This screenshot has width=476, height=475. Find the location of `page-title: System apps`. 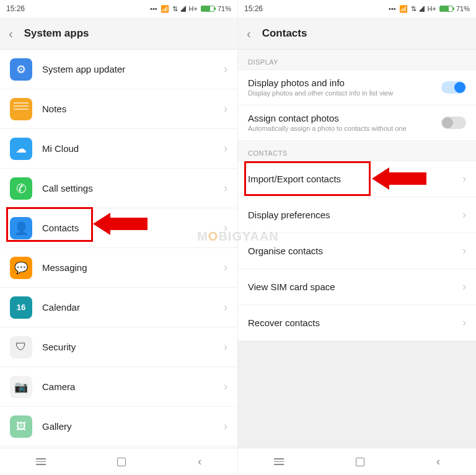

page-title: System apps is located at coordinates (57, 33).